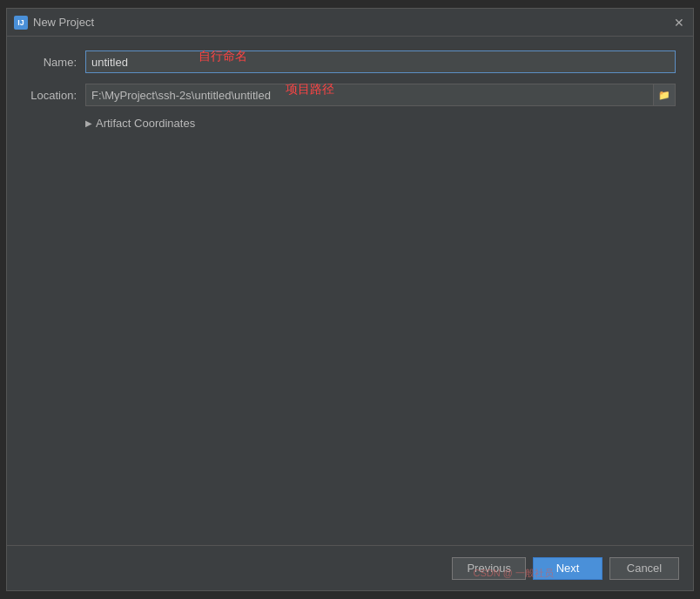  What do you see at coordinates (350, 95) in the screenshot?
I see `location-row: Location: 📁 项目路径` at bounding box center [350, 95].